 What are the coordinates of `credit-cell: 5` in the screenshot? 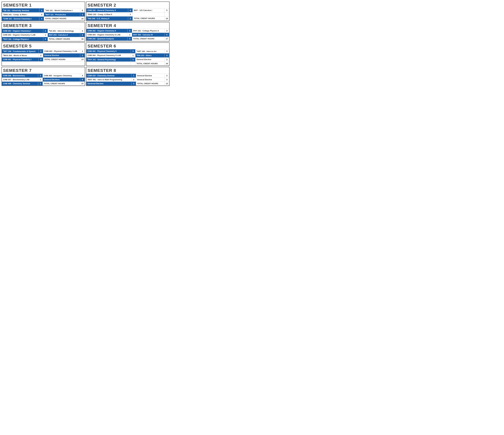 It's located at (167, 10).